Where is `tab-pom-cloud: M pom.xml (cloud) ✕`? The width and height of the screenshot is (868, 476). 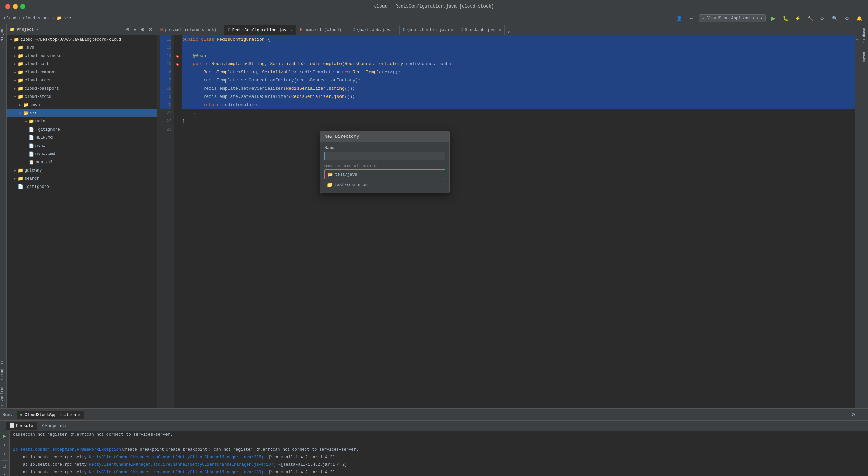
tab-pom-cloud: M pom.xml (cloud) ✕ is located at coordinates (323, 30).